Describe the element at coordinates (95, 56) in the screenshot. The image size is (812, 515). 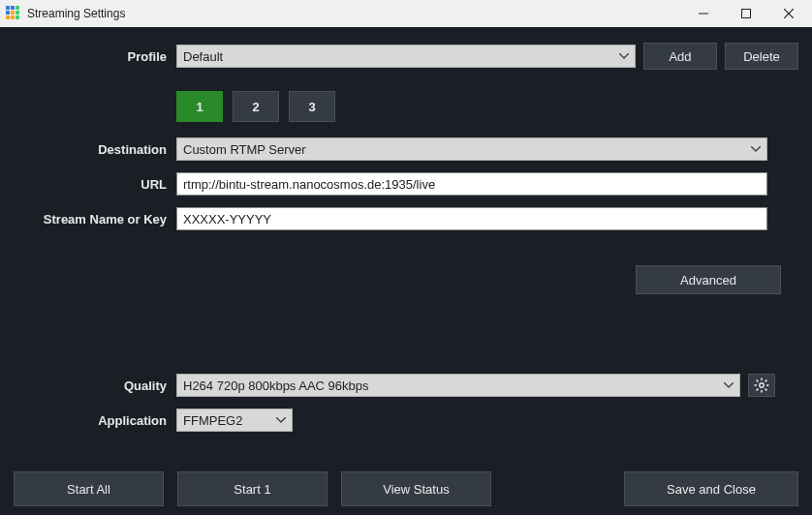
I see `profile-label: Profile` at that location.